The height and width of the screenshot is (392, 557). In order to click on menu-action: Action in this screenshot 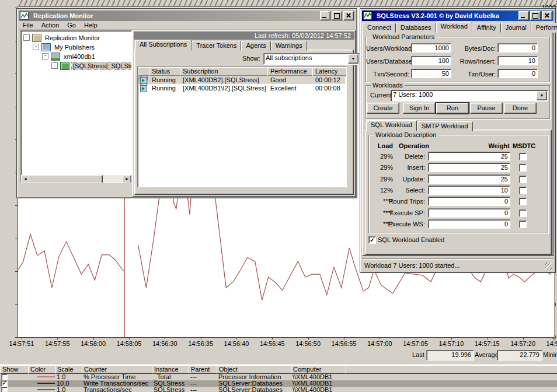, I will do `click(50, 25)`.